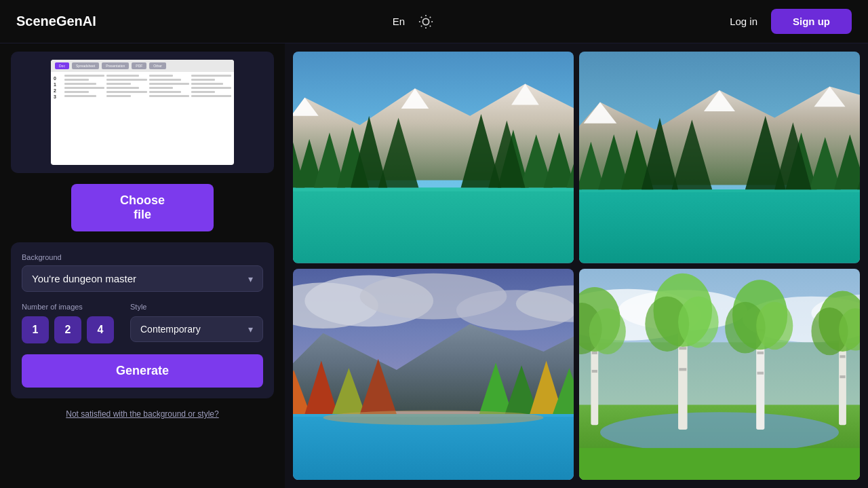  I want to click on logo: SceneGenAI, so click(56, 22).